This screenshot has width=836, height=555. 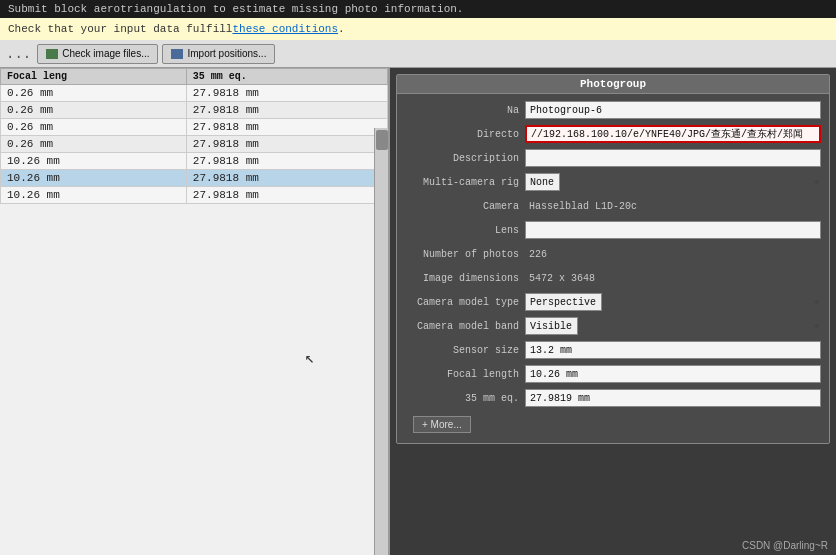 I want to click on description-input, so click(x=673, y=158).